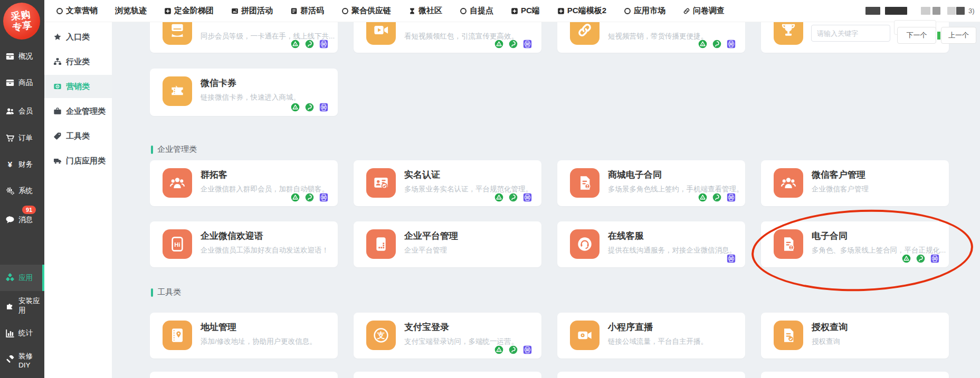 The image size is (980, 378). I want to click on section-title: 工具类, so click(169, 292).